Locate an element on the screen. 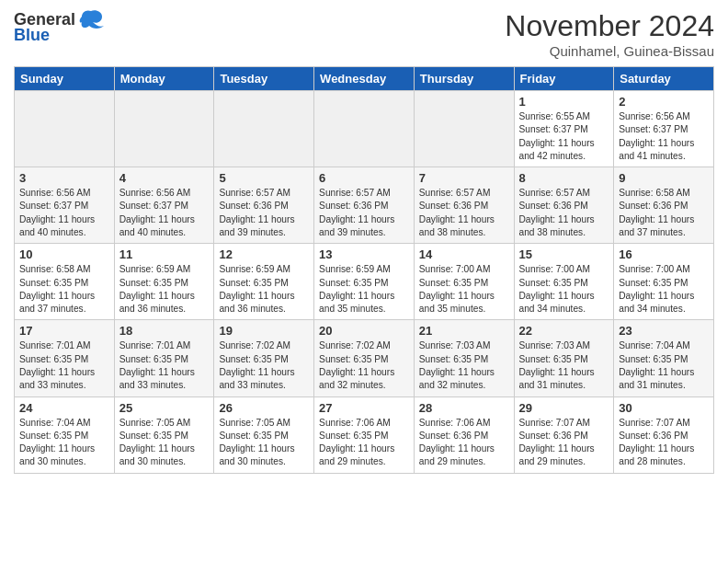  day-number: 28 is located at coordinates (464, 408).